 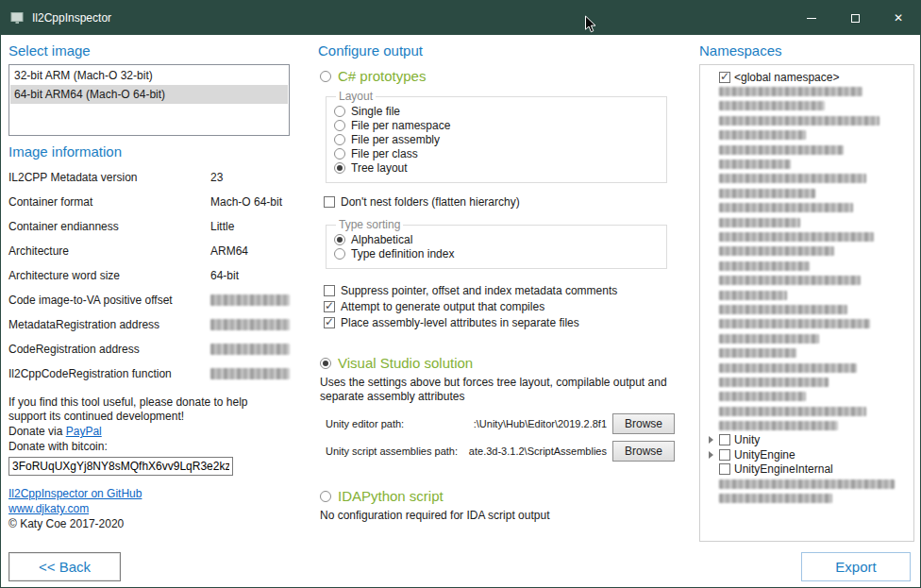 I want to click on donate-via-text: Donate via, so click(x=38, y=431).